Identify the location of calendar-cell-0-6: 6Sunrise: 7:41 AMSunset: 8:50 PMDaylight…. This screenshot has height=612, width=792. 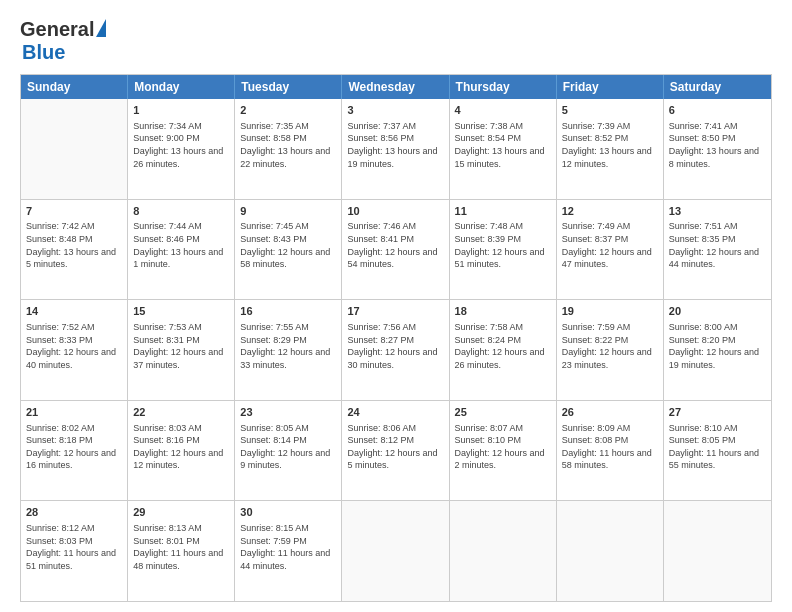
(718, 149).